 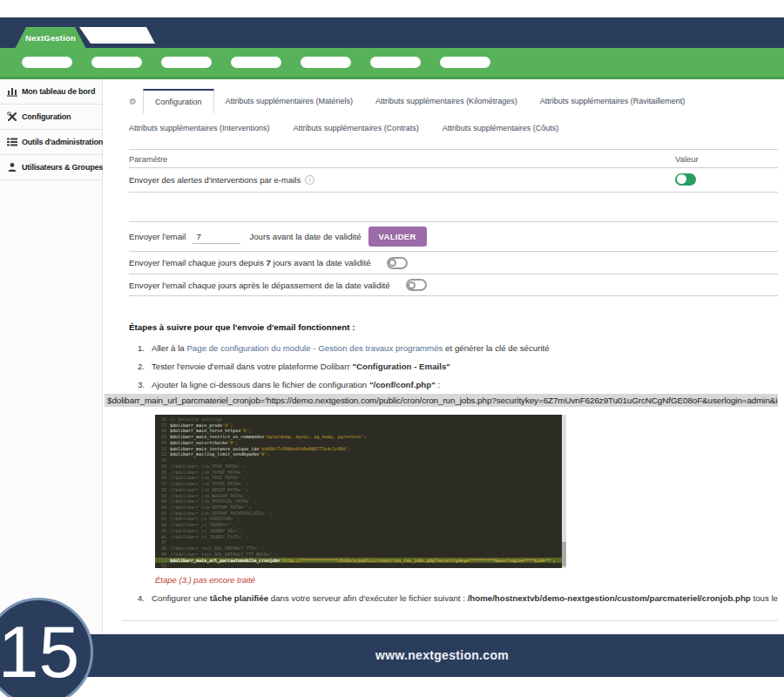 I want to click on setup-gear-icon: ⚙, so click(x=132, y=101).